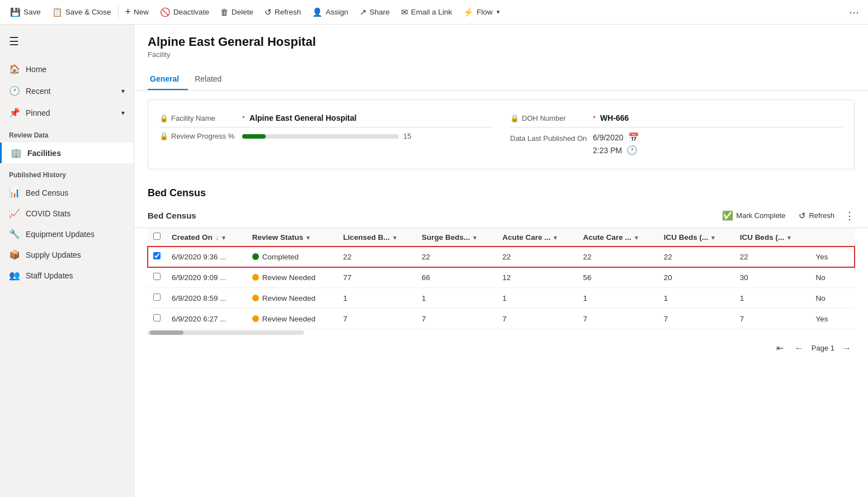  Describe the element at coordinates (501, 134) in the screenshot. I see `form-section: 🔒 Facility Name * Alpine East General Ho…` at that location.